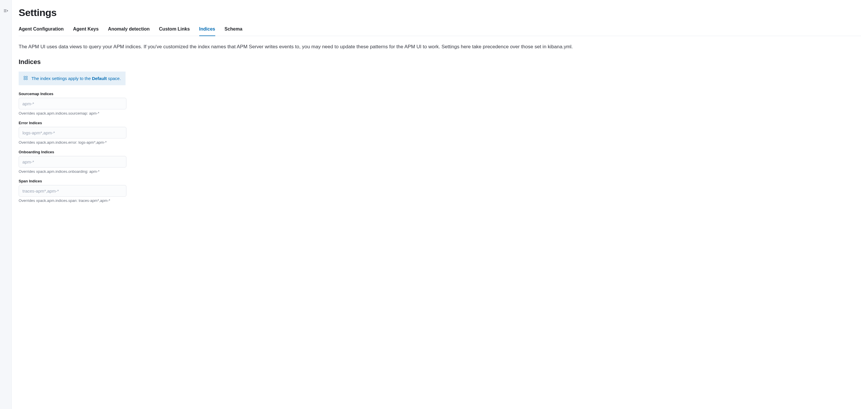 Image resolution: width=868 pixels, height=409 pixels. Describe the element at coordinates (72, 191) in the screenshot. I see `form-row-span: Span Indices Overrides xpack.apm.indices…` at that location.